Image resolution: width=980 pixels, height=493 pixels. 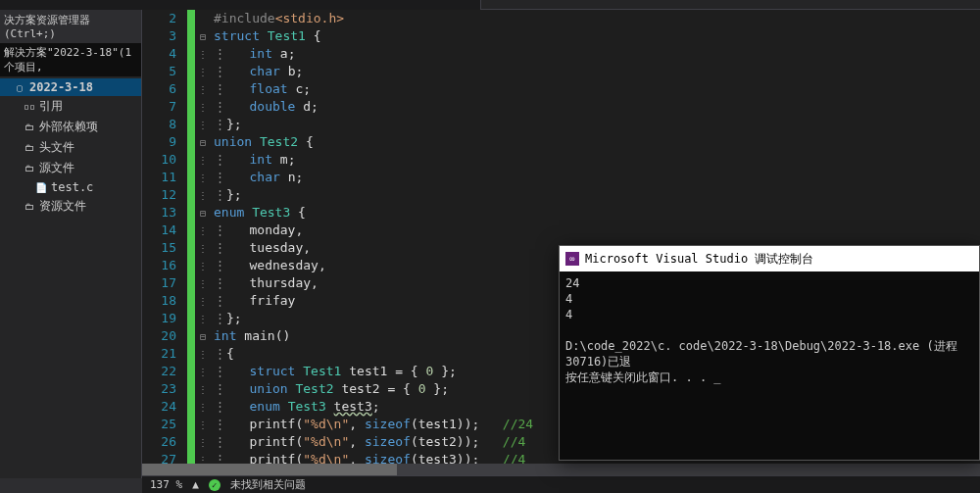 I want to click on vs-icon: ∞, so click(x=572, y=259).